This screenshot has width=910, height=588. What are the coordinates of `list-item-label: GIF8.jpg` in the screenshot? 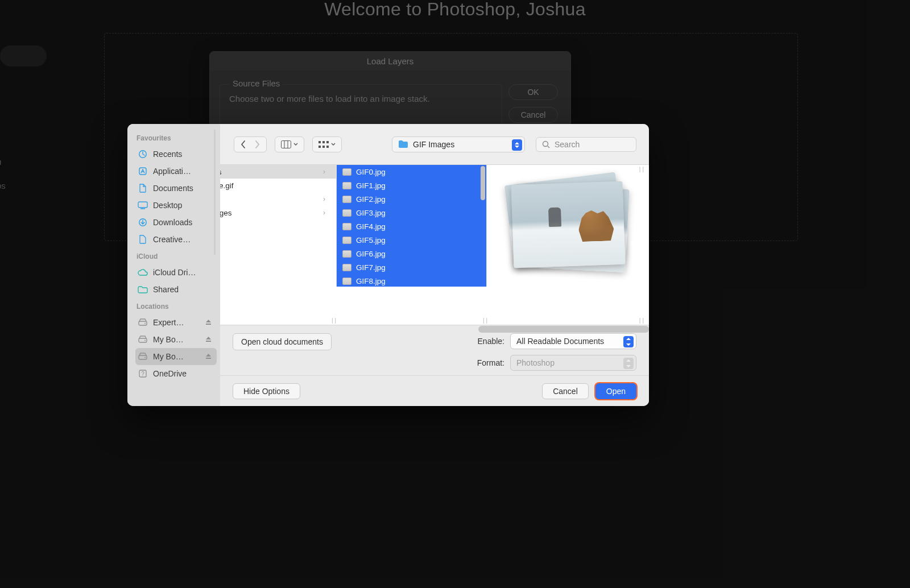 It's located at (371, 281).